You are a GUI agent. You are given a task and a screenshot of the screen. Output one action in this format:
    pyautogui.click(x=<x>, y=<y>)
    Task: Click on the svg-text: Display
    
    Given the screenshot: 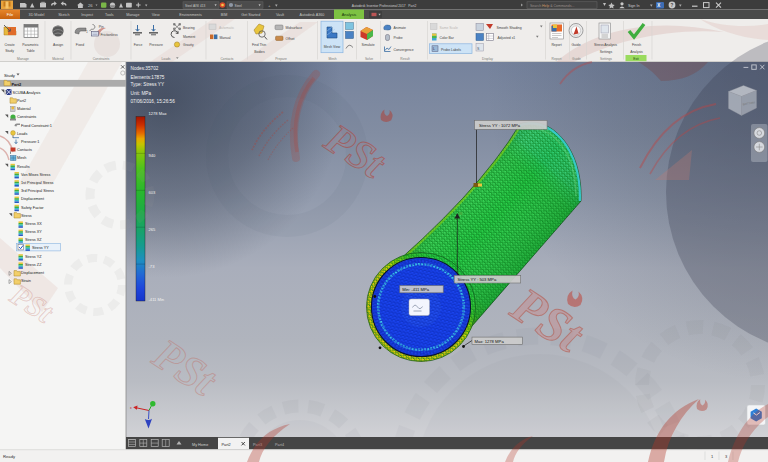 What is the action you would take?
    pyautogui.click(x=488, y=59)
    